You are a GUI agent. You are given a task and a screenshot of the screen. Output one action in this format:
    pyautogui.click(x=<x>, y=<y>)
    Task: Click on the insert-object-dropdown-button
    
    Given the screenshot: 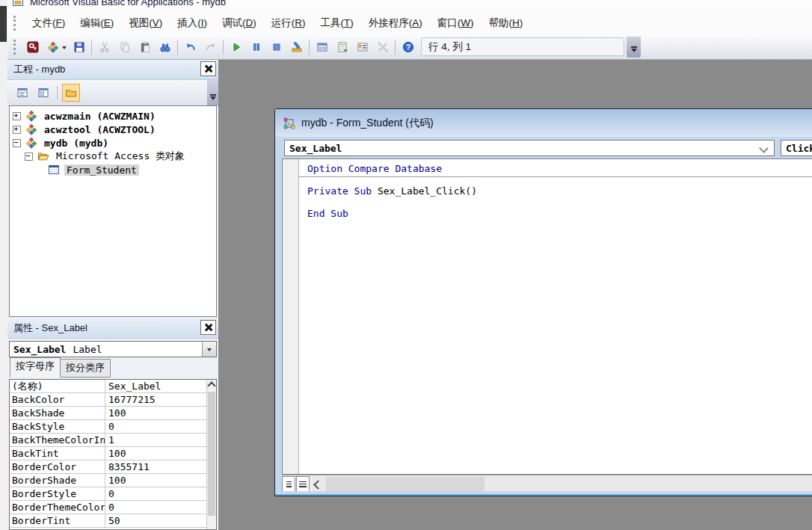 What is the action you would take?
    pyautogui.click(x=64, y=47)
    